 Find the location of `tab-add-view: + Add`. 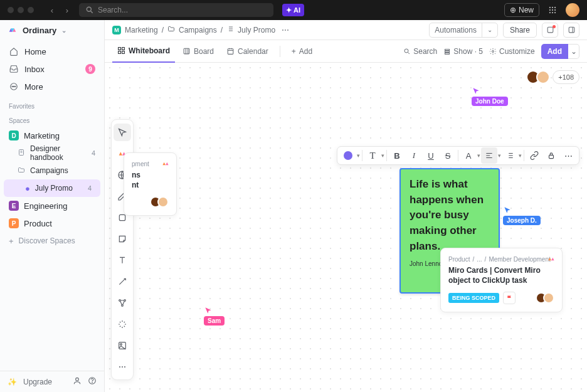

tab-add-view: + Add is located at coordinates (302, 51).